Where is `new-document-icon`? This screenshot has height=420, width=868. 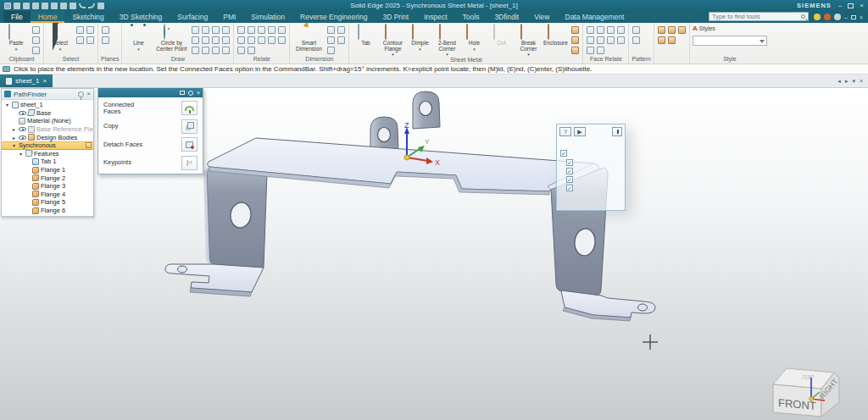 new-document-icon is located at coordinates (17, 6).